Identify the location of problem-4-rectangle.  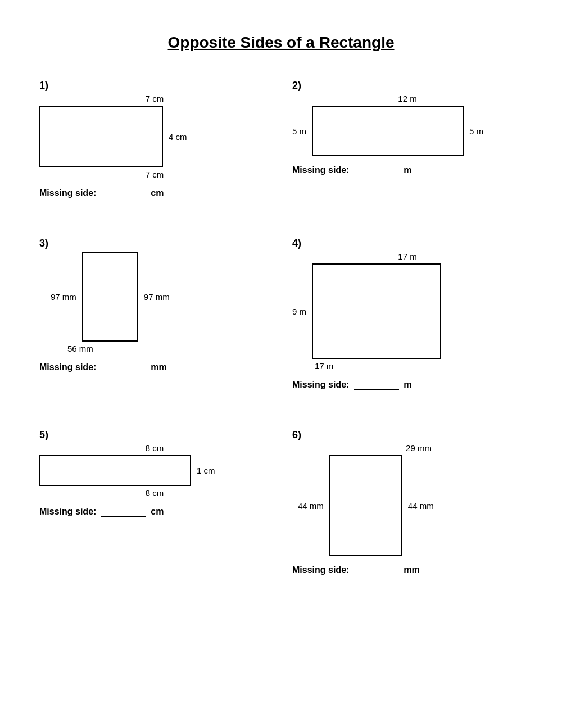
(377, 311).